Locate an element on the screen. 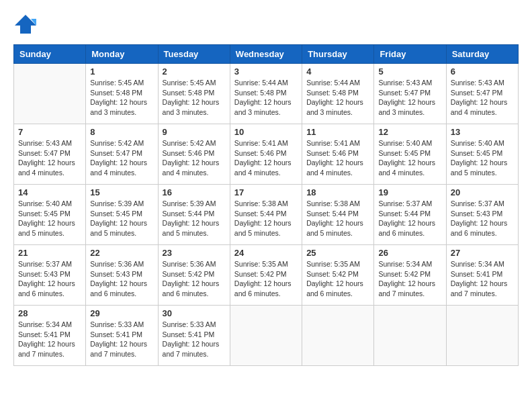  calendar-cell: 11Sunrise: 5:41 AMSunset: 5:46 PMDayligh… is located at coordinates (339, 154).